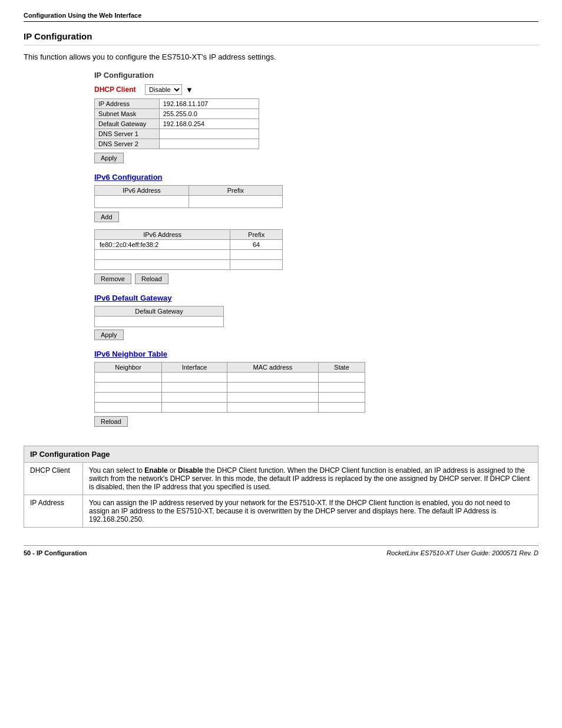 This screenshot has width=562, height=728. What do you see at coordinates (124, 75) in the screenshot?
I see `panel-title-text: IP Configuration` at bounding box center [124, 75].